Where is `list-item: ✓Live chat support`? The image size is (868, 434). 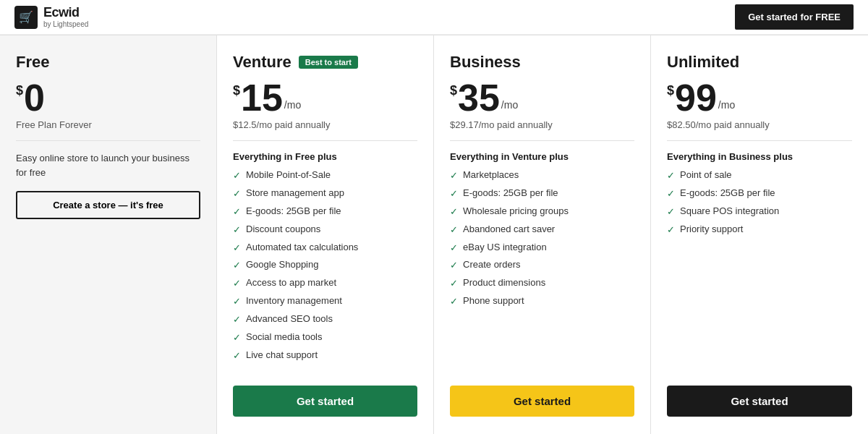 list-item: ✓Live chat support is located at coordinates (326, 356).